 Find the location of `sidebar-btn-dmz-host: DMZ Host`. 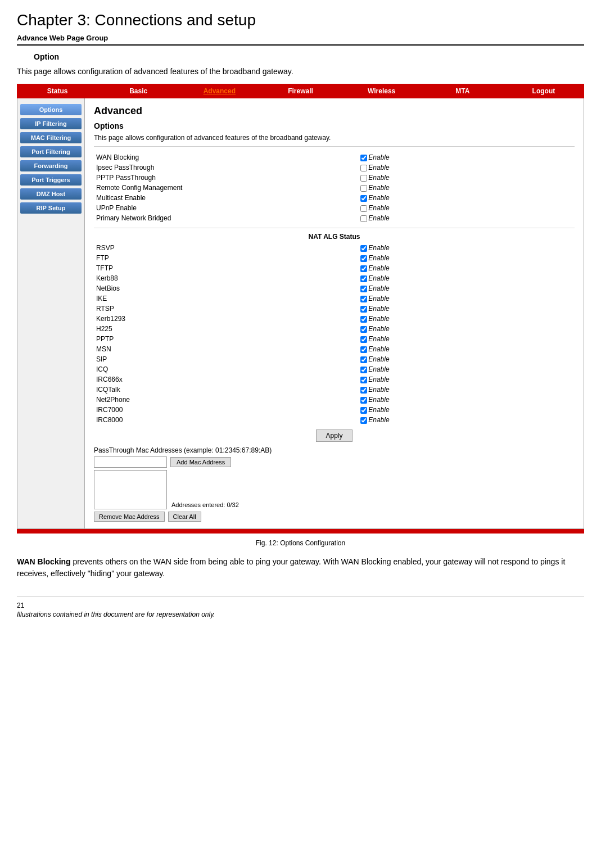

sidebar-btn-dmz-host: DMZ Host is located at coordinates (51, 194).